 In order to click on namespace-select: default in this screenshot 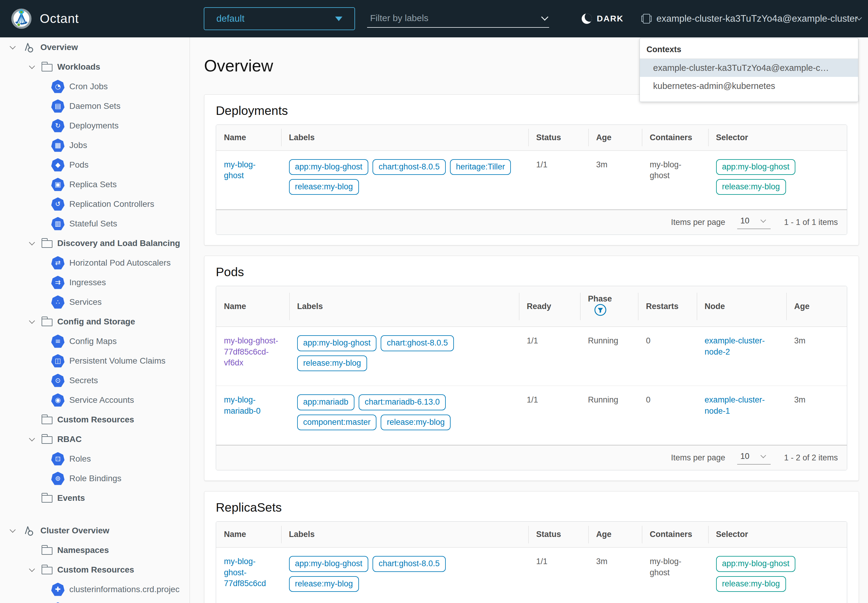, I will do `click(280, 19)`.